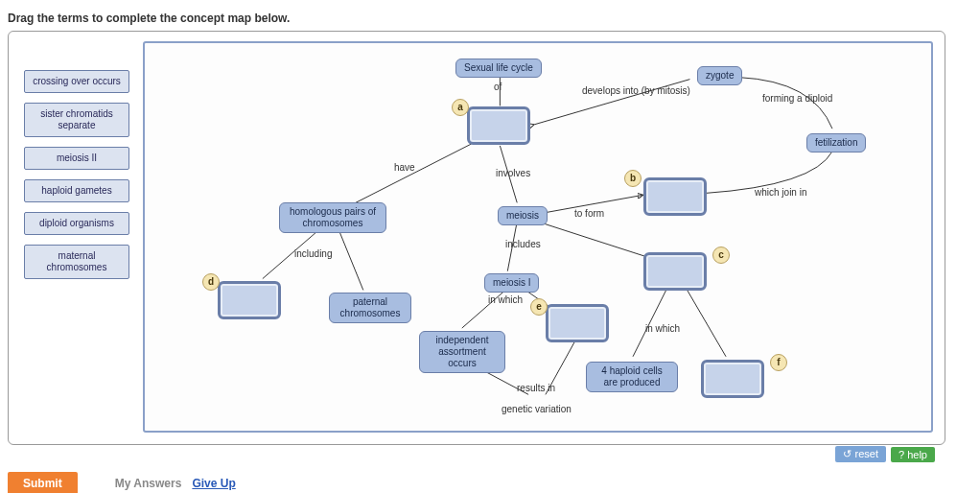 Image resolution: width=980 pixels, height=493 pixels. I want to click on node-meiosis-i: meiosis I, so click(512, 283).